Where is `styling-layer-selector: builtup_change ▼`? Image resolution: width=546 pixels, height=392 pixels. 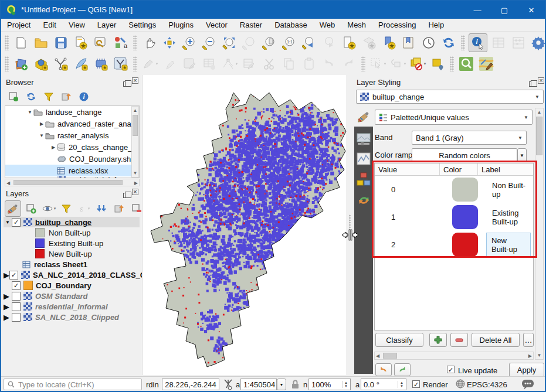 styling-layer-selector: builtup_change ▼ is located at coordinates (450, 97).